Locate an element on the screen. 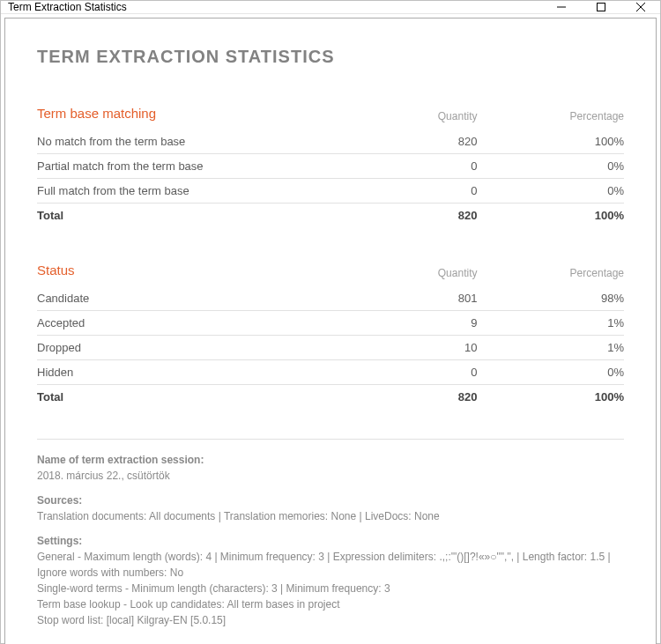 The width and height of the screenshot is (661, 644). minimize-icon is located at coordinates (561, 7).